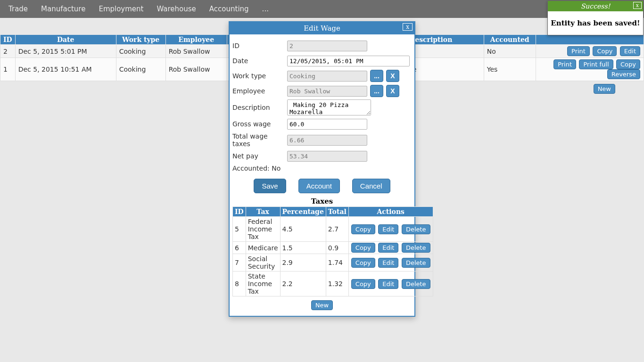 This screenshot has width=644, height=362. I want to click on tax-col-total: Total, so click(337, 212).